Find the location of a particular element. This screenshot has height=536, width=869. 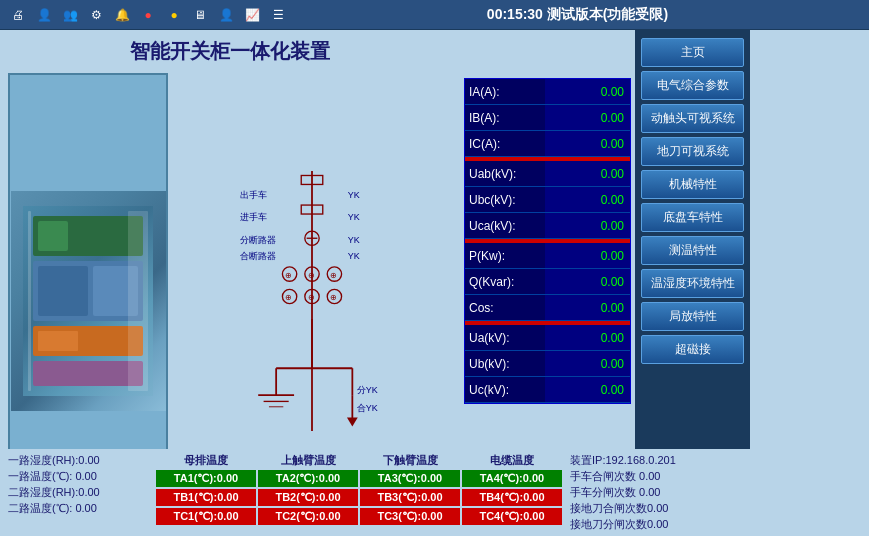

nav-button-chassis: 底盘车特性 is located at coordinates (692, 218).